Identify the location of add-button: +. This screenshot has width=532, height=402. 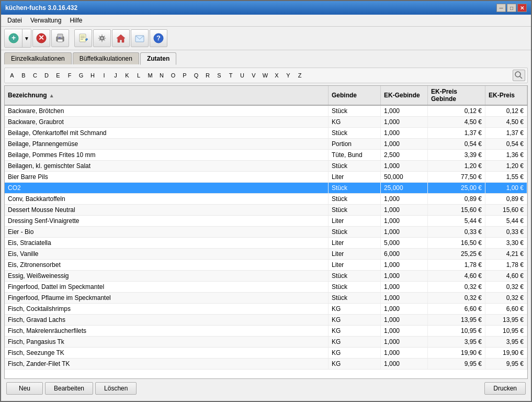
(14, 38).